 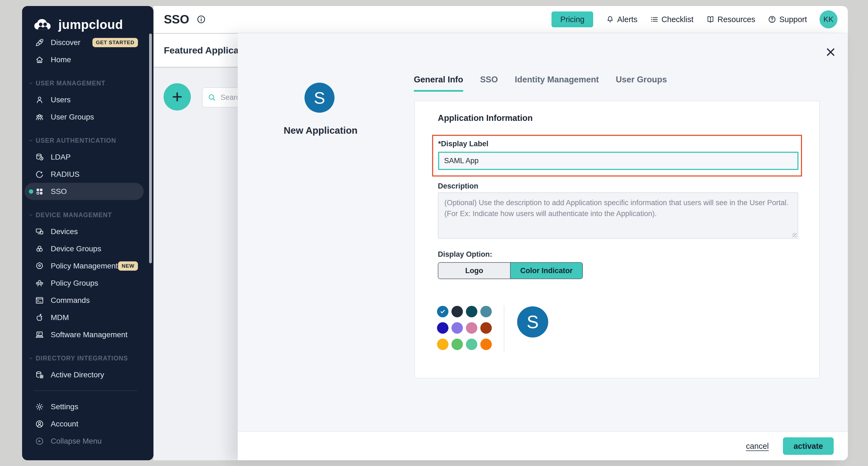 I want to click on active-directory-icon, so click(x=40, y=375).